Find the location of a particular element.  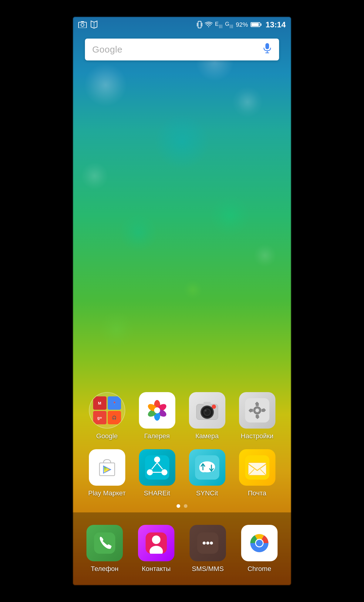

search-bar-container: Google is located at coordinates (182, 50).